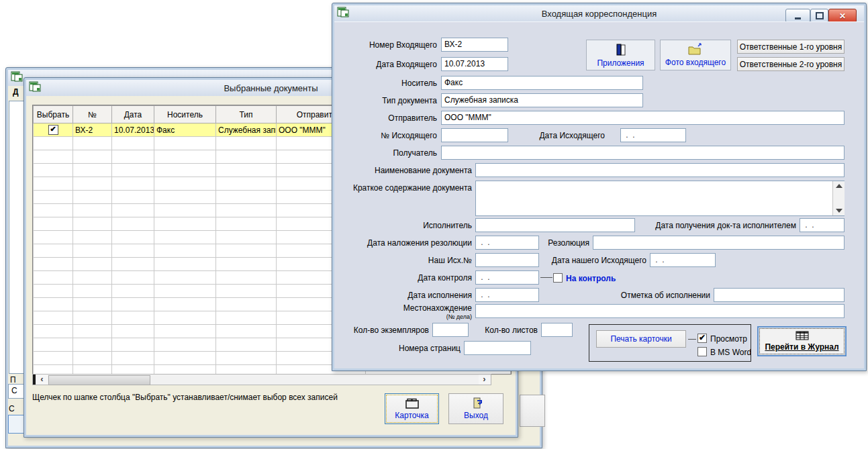 This screenshot has width=868, height=449. Describe the element at coordinates (660, 170) in the screenshot. I see `doc-name-input` at that location.